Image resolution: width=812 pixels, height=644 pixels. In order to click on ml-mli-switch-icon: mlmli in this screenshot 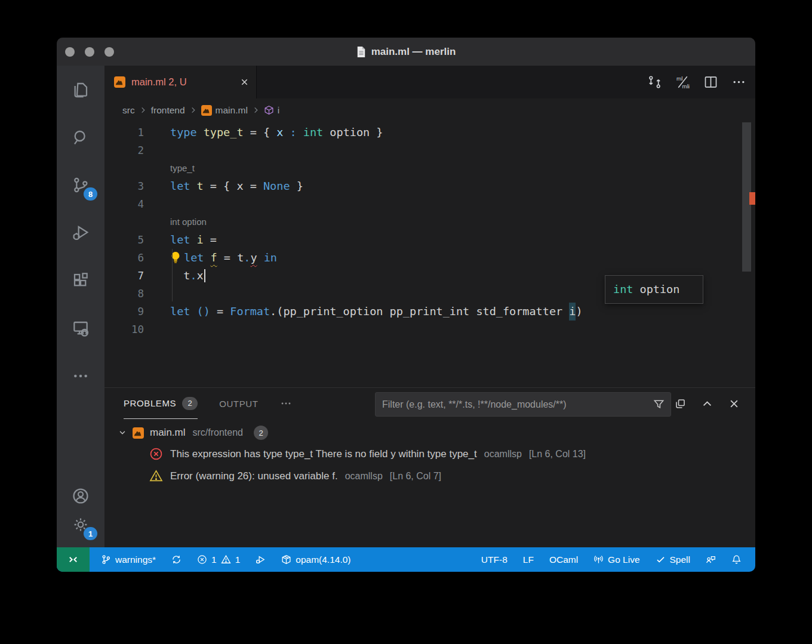, I will do `click(683, 82)`.